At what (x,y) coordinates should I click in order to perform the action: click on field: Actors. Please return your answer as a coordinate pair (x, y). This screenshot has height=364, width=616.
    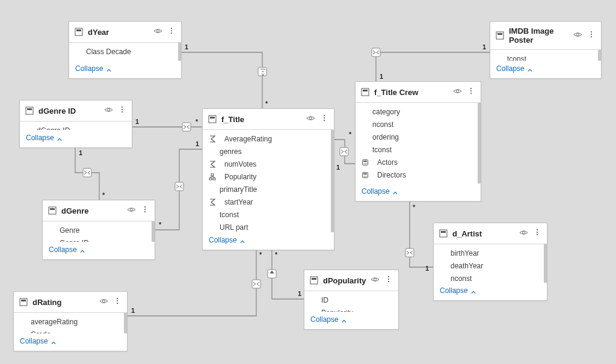
    Looking at the image, I should click on (424, 162).